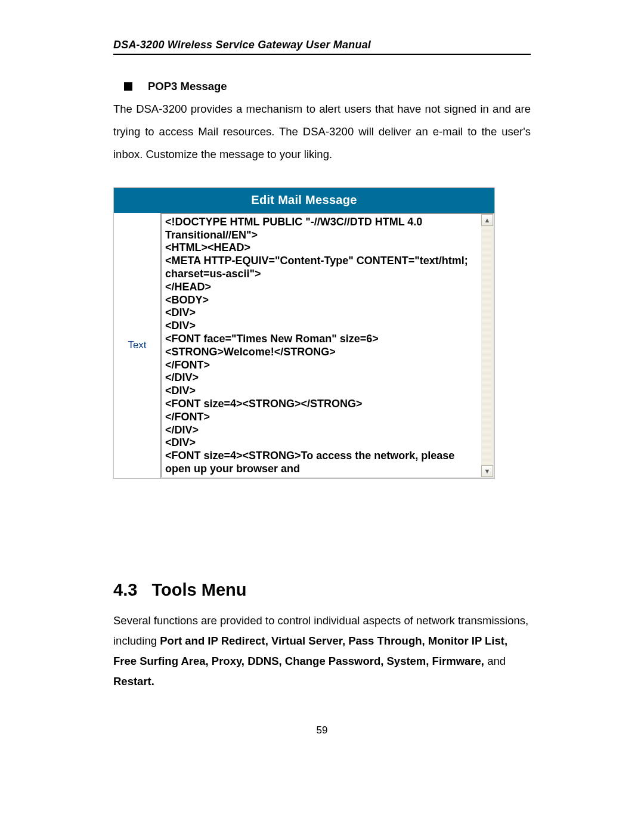 The image size is (644, 833). I want to click on page-number: 59, so click(322, 730).